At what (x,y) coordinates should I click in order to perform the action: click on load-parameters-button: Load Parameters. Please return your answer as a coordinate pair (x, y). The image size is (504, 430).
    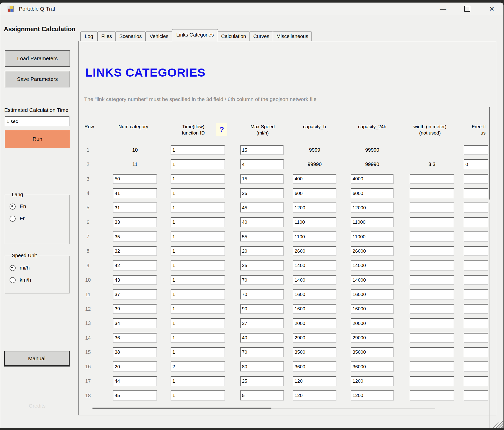
    Looking at the image, I should click on (37, 58).